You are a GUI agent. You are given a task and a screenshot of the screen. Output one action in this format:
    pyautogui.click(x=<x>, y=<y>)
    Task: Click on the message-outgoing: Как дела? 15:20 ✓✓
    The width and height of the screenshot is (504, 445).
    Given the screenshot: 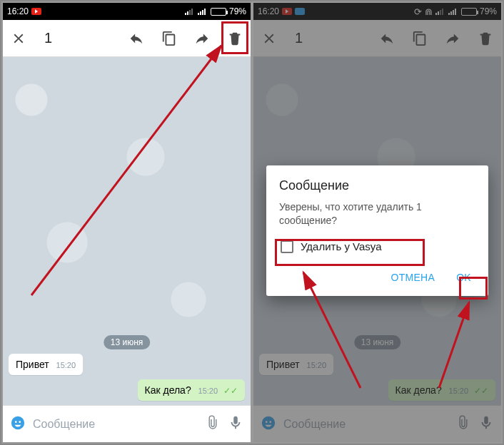 What is the action you would take?
    pyautogui.click(x=191, y=390)
    